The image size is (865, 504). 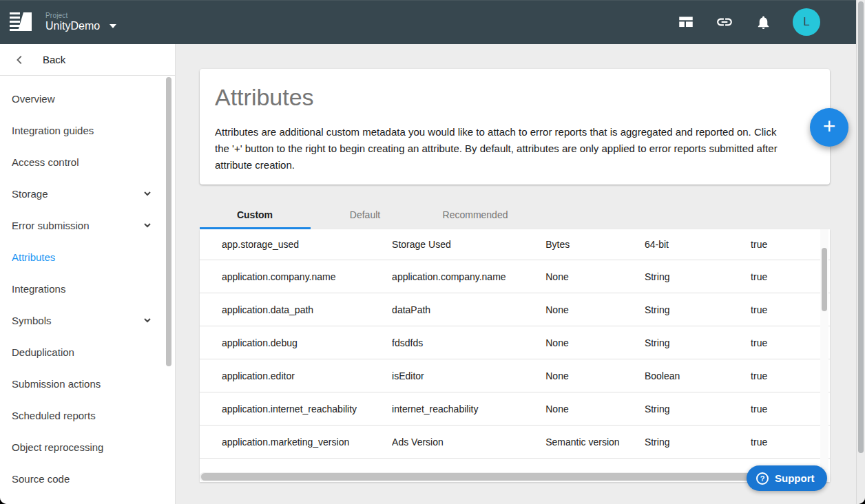 I want to click on table-row: app.storage_used Storage Used Bytes 64-b…, so click(x=515, y=245).